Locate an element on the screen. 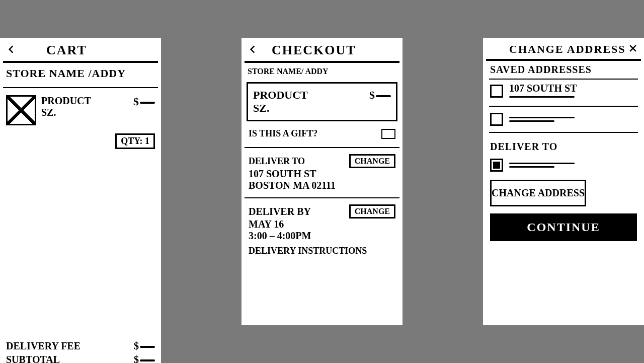 The width and height of the screenshot is (644, 363). deliver-time: 3:00 – 4:00PM is located at coordinates (322, 236).